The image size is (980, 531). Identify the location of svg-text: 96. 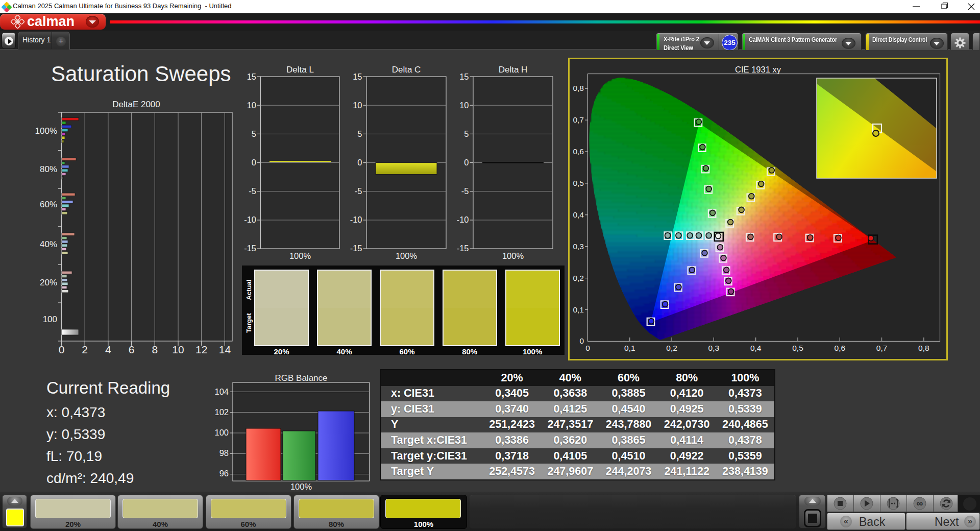
(224, 473).